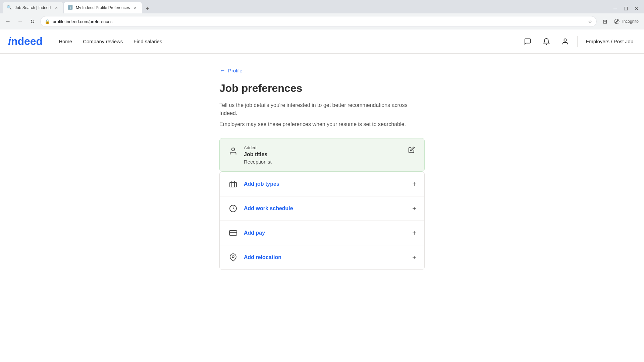 This screenshot has width=644, height=362. What do you see at coordinates (322, 184) in the screenshot?
I see `add-job-types-row: Add job types +` at bounding box center [322, 184].